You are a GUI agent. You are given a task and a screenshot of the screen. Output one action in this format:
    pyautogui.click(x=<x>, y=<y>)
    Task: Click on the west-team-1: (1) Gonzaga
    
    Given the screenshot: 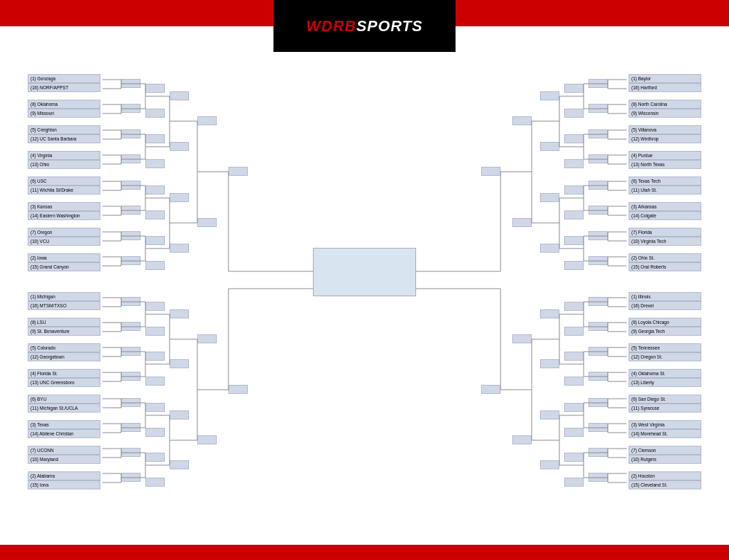 What is the action you would take?
    pyautogui.click(x=64, y=79)
    